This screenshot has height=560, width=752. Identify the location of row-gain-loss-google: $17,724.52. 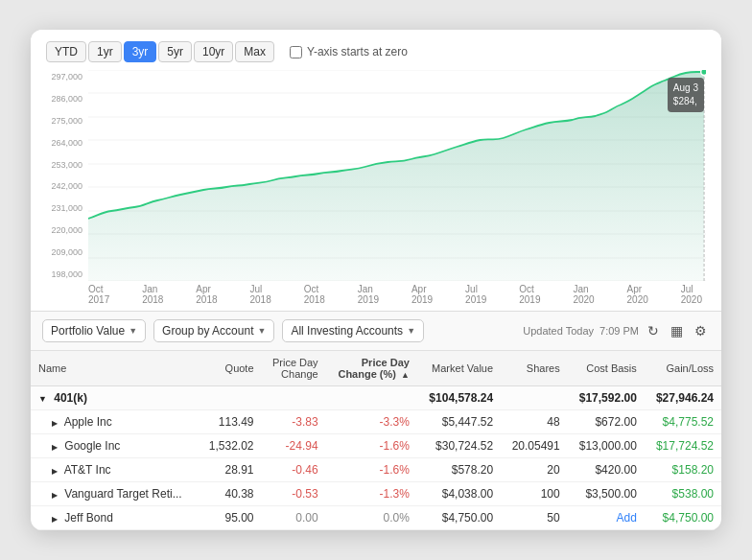
(683, 447).